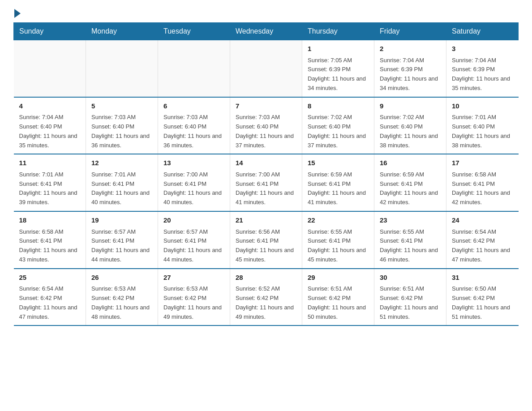  Describe the element at coordinates (339, 183) in the screenshot. I see `calendar-cell: 15Sunrise: 6:59 AM Sunset: 6:41 PM Dayli…` at that location.